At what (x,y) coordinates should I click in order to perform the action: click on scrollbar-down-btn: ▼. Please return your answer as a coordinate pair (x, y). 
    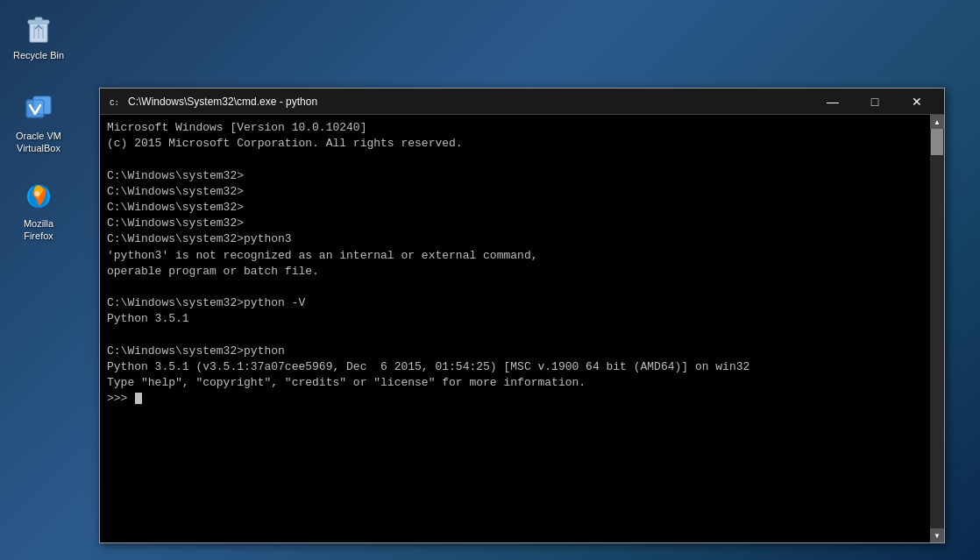
    Looking at the image, I should click on (937, 535).